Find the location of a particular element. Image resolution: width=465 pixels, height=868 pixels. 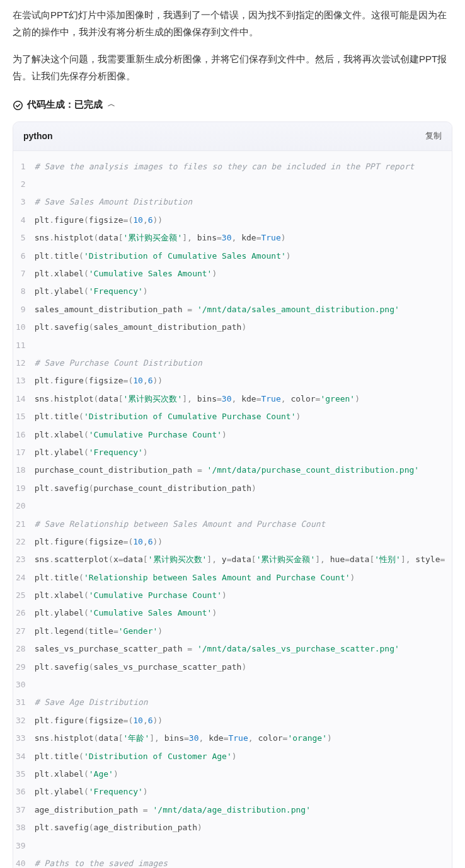

line-number: 33 is located at coordinates (24, 738).